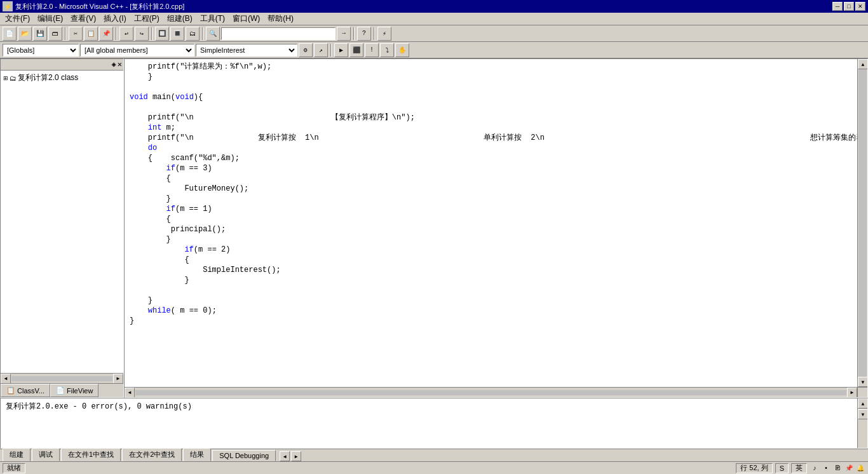  I want to click on sidebar-tree: ⊞ 🗂 复利计算2.0 class, so click(62, 222).